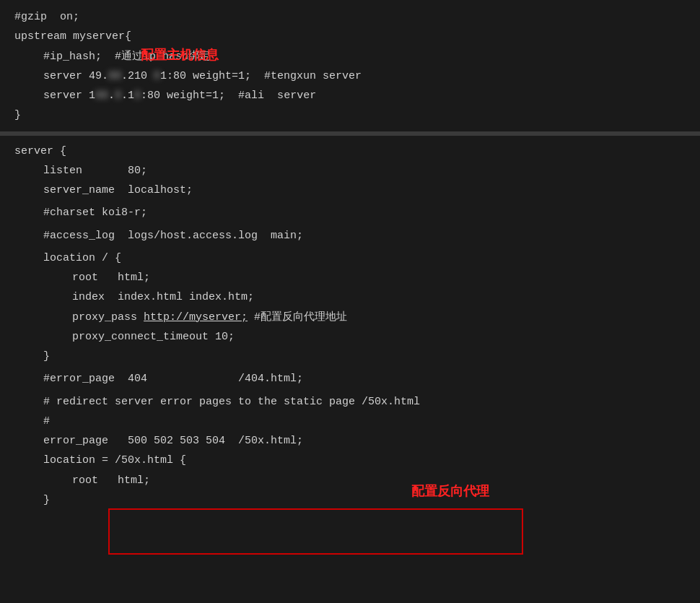 Image resolution: width=700 pixels, height=603 pixels. Describe the element at coordinates (350, 95) in the screenshot. I see `code-line: server 1XX.X.1X:80 weight=1; #ali server` at that location.